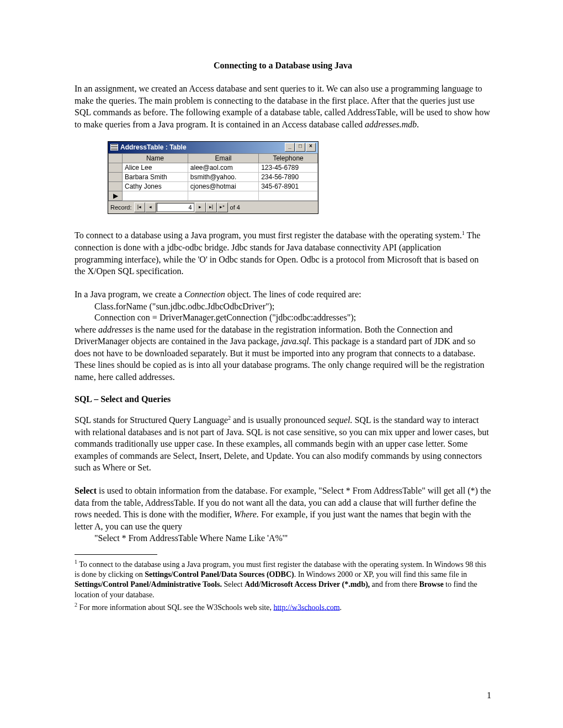 This screenshot has width=563, height=728. What do you see at coordinates (283, 318) in the screenshot?
I see `code-line-2: Connection con = DriverManager.getConnec…` at bounding box center [283, 318].